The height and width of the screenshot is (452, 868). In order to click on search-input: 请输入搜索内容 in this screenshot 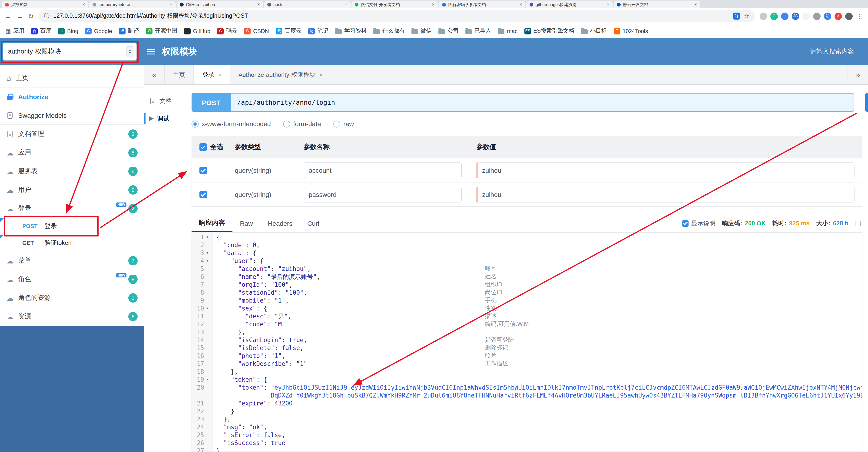, I will do `click(832, 52)`.